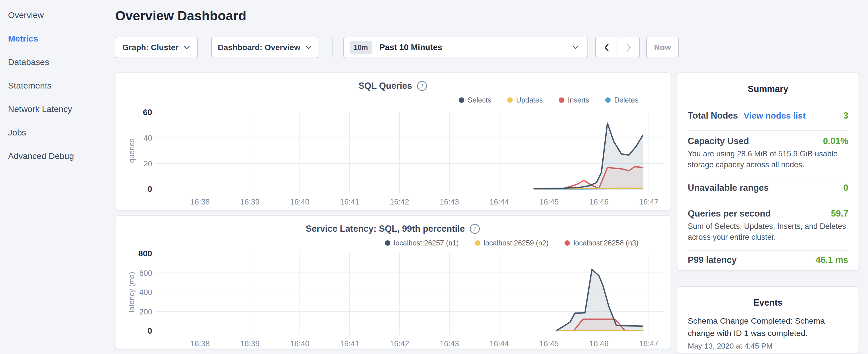 The height and width of the screenshot is (354, 868). What do you see at coordinates (775, 116) in the screenshot?
I see `view-nodes-list-link: View nodes list` at bounding box center [775, 116].